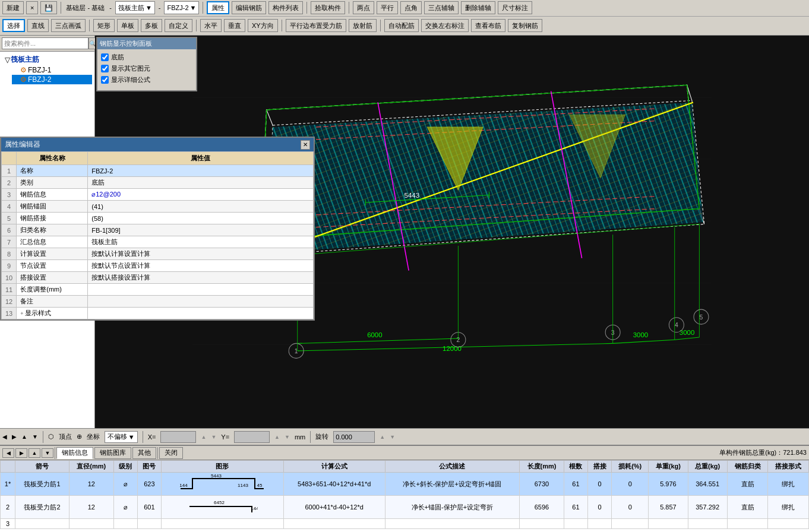  I want to click on xy-dir-button: XY方向, so click(263, 26).